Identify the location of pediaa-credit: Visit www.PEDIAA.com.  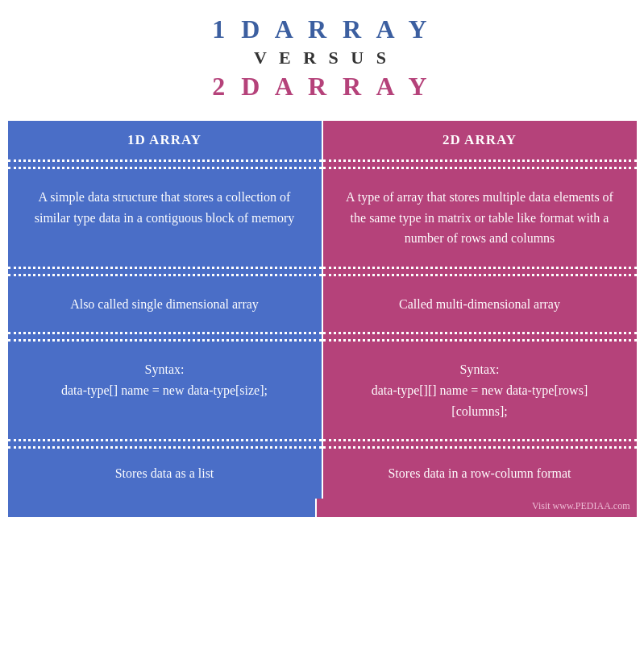
(477, 507).